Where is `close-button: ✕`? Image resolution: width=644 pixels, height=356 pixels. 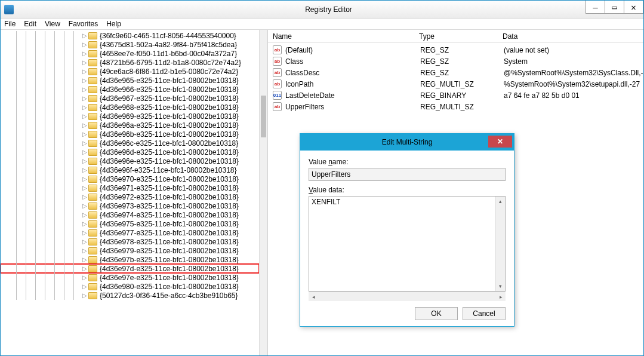 close-button: ✕ is located at coordinates (634, 7).